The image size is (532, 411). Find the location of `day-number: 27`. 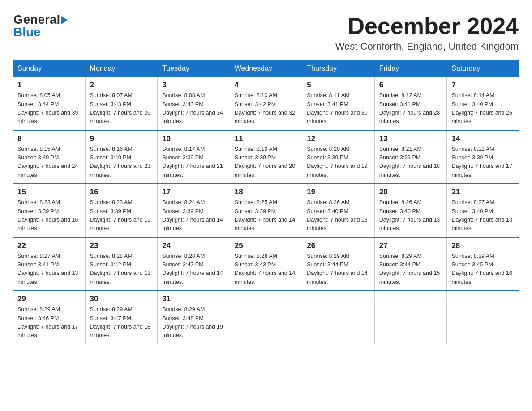

day-number: 27 is located at coordinates (411, 246).